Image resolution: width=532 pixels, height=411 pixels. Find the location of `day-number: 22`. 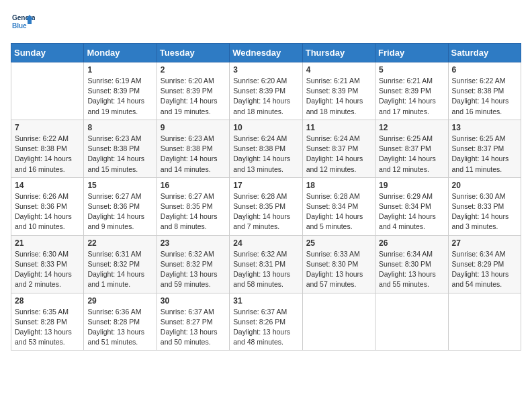

day-number: 22 is located at coordinates (120, 243).